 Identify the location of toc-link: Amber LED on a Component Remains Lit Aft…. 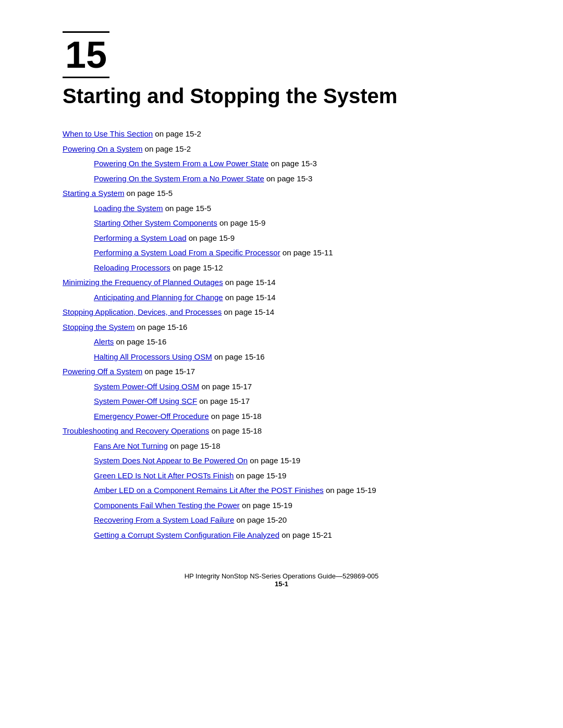
(209, 490).